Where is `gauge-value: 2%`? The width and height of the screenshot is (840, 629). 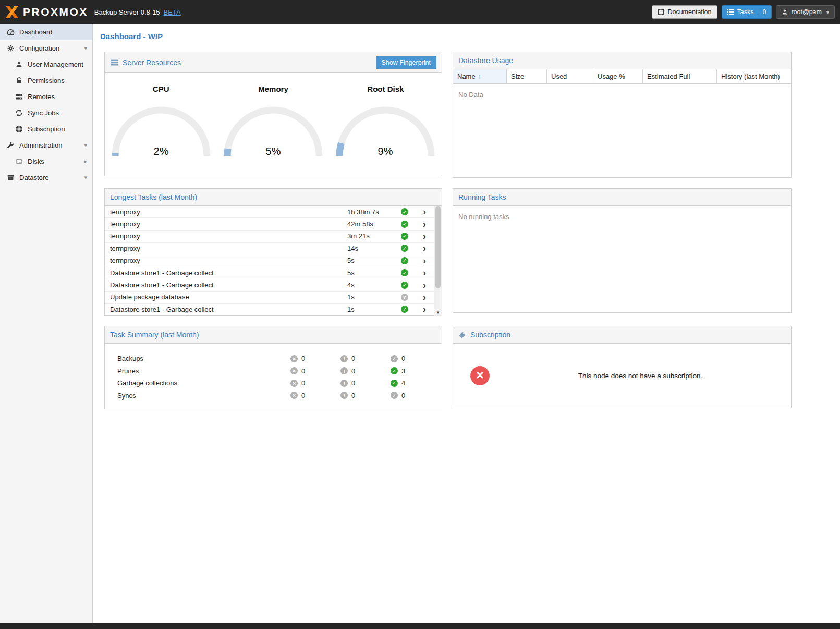
gauge-value: 2% is located at coordinates (161, 151).